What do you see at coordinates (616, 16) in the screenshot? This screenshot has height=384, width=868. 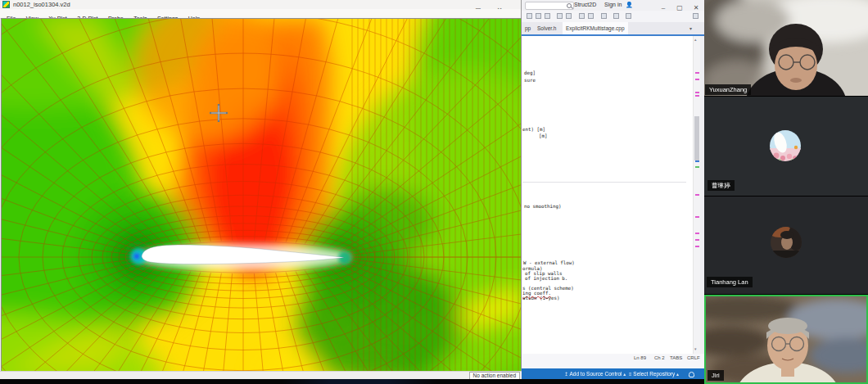 I see `breakpoint-icon` at bounding box center [616, 16].